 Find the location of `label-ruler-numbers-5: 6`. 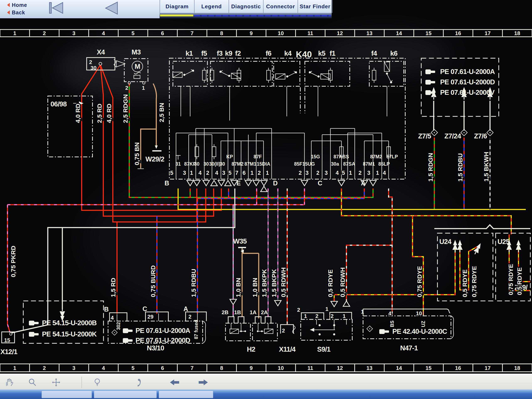

label-ruler-numbers-5: 6 is located at coordinates (163, 33).